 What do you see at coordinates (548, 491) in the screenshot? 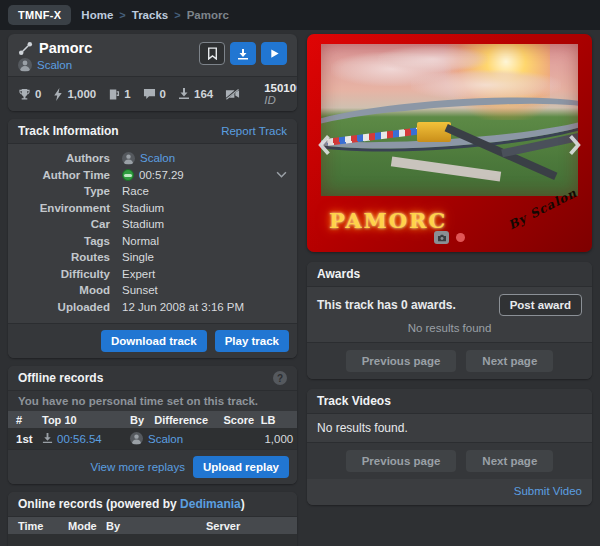
I see `submit-video-link: Submit Video` at bounding box center [548, 491].